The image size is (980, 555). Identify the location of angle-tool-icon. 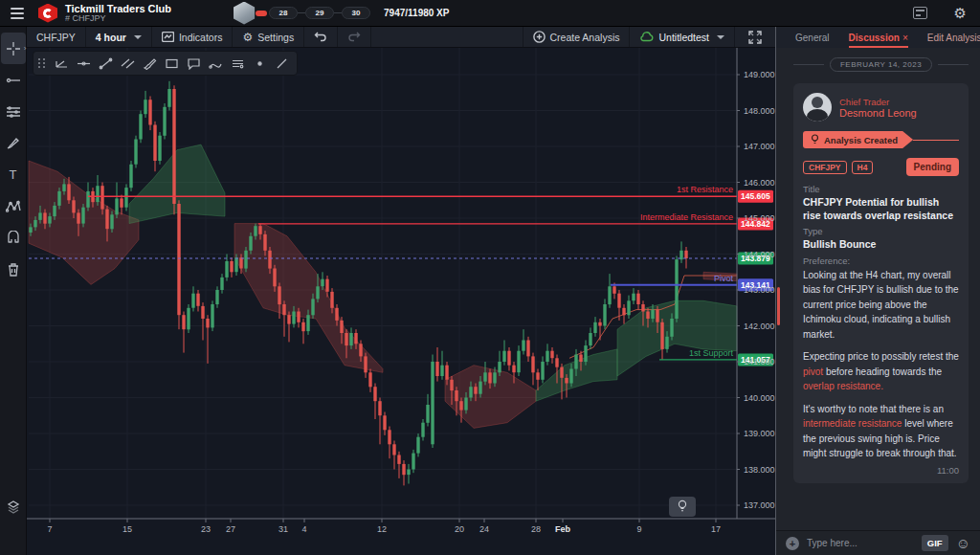
(61, 63).